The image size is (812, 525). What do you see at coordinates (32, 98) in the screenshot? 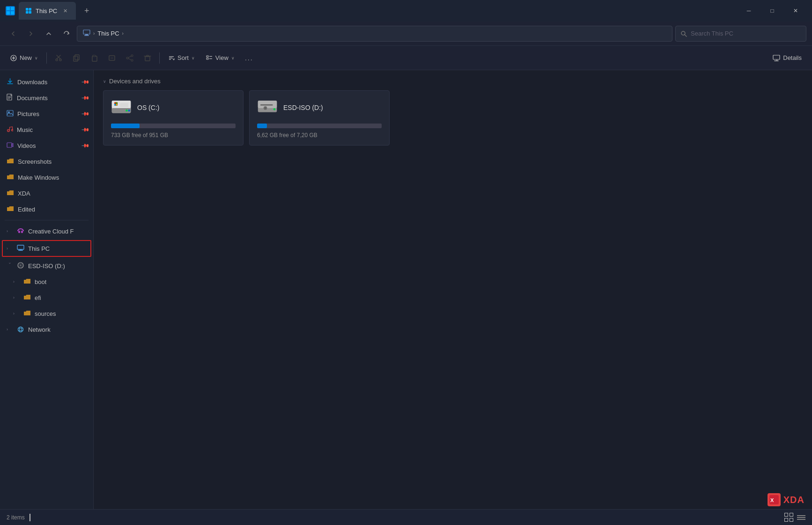
I see `sidebar-item-documents-label: Documents` at bounding box center [32, 98].